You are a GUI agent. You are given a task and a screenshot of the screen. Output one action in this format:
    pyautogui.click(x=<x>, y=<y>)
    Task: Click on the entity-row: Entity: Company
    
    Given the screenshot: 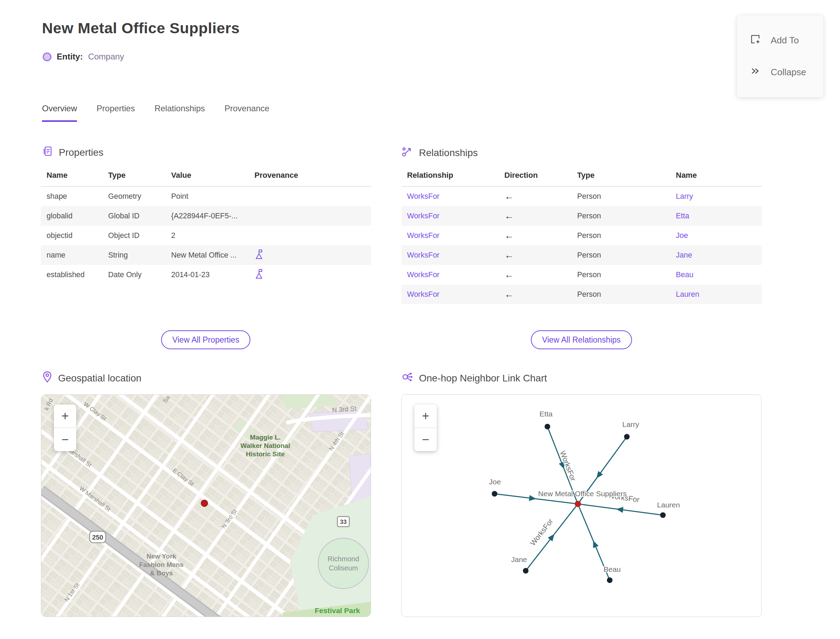 What is the action you would take?
    pyautogui.click(x=83, y=57)
    